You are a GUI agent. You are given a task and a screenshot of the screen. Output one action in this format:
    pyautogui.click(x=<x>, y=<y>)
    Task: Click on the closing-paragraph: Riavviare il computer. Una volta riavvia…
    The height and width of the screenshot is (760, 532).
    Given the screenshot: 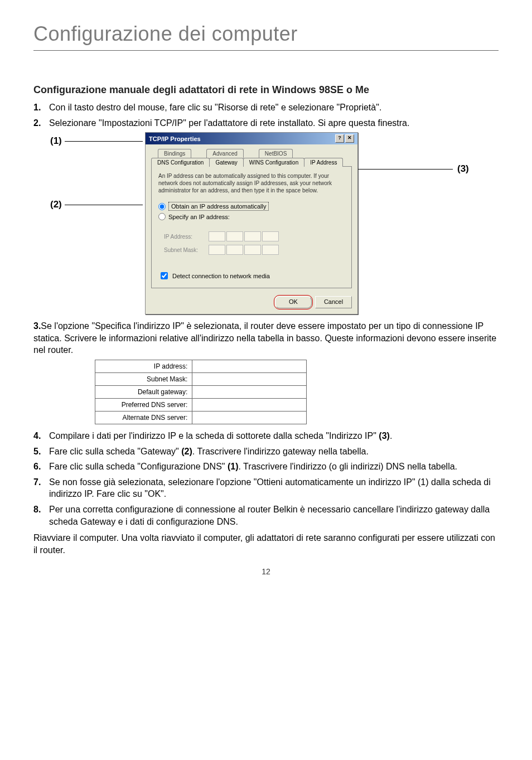 What is the action you would take?
    pyautogui.click(x=266, y=544)
    